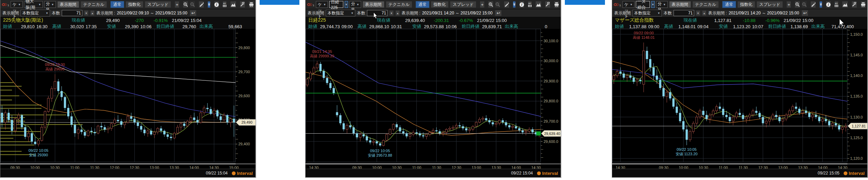  I want to click on svg-text: 安値 1123.20, so click(687, 154).